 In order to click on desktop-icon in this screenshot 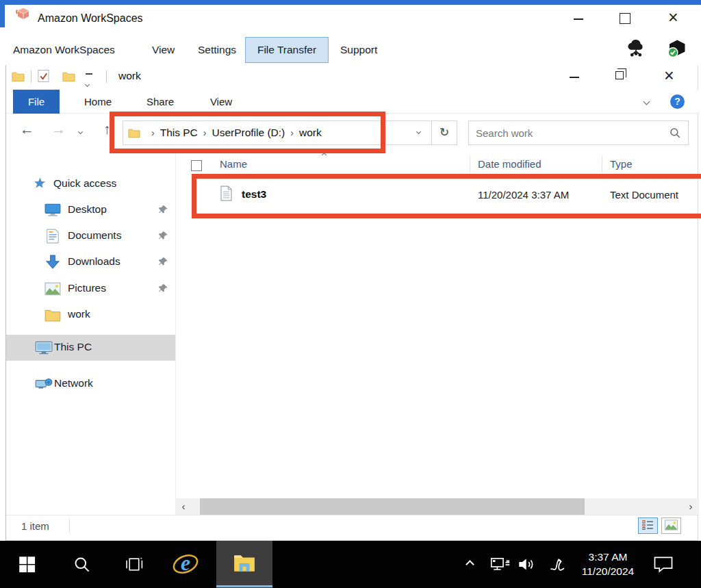, I will do `click(53, 210)`.